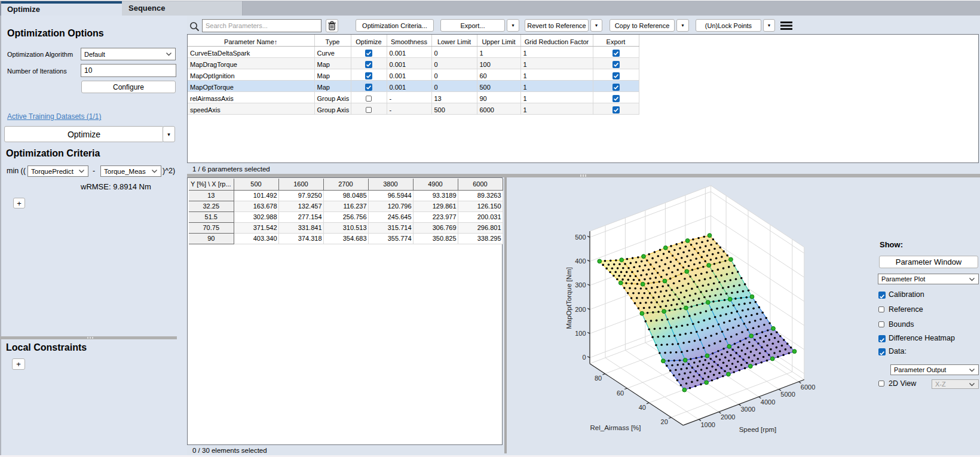 Image resolution: width=980 pixels, height=457 pixels. Describe the element at coordinates (598, 378) in the screenshot. I see `svg-text: 80` at that location.